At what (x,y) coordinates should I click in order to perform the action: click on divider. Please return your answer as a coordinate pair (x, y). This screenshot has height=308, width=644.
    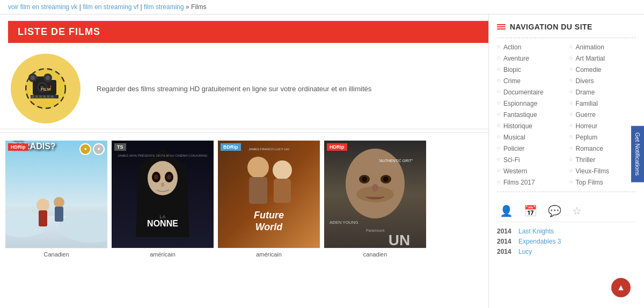
    Looking at the image, I should click on (244, 132).